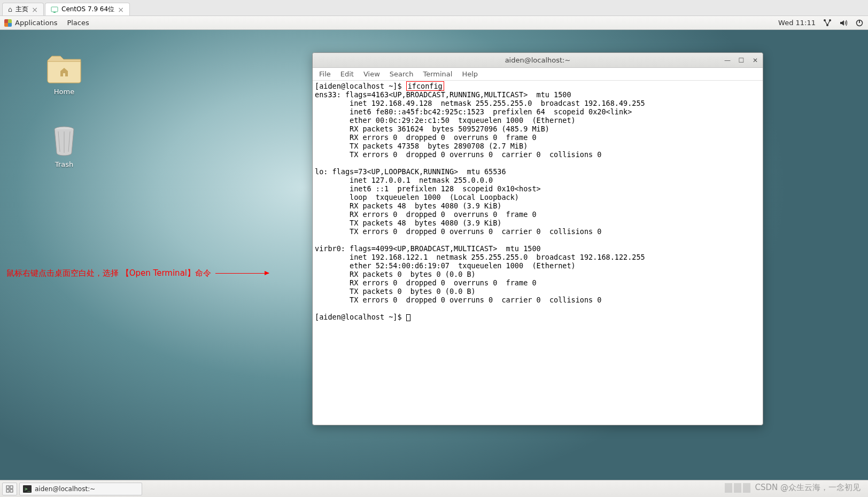 This screenshot has width=868, height=497. What do you see at coordinates (797, 22) in the screenshot?
I see `clock-label: Wed 11:11` at bounding box center [797, 22].